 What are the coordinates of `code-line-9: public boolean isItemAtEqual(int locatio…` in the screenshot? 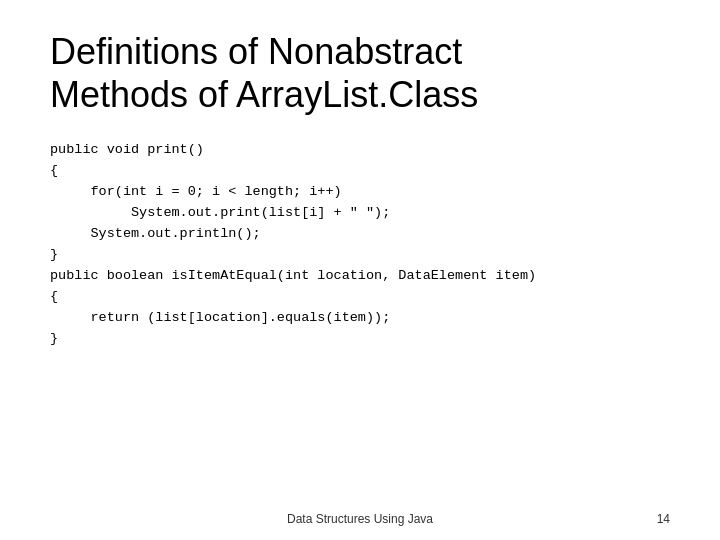 It's located at (360, 276).